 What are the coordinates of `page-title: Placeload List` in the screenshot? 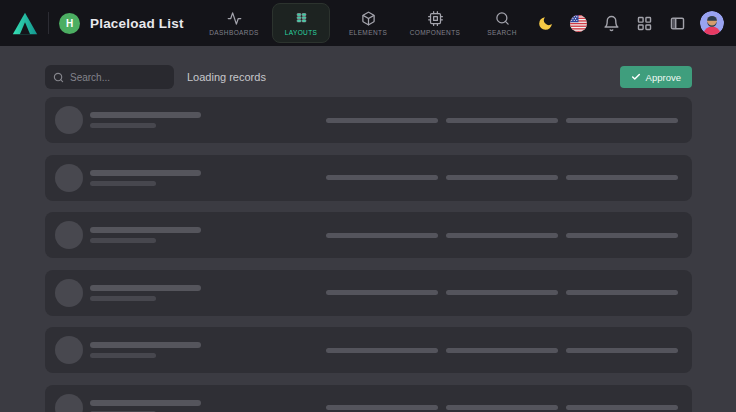 It's located at (137, 24).